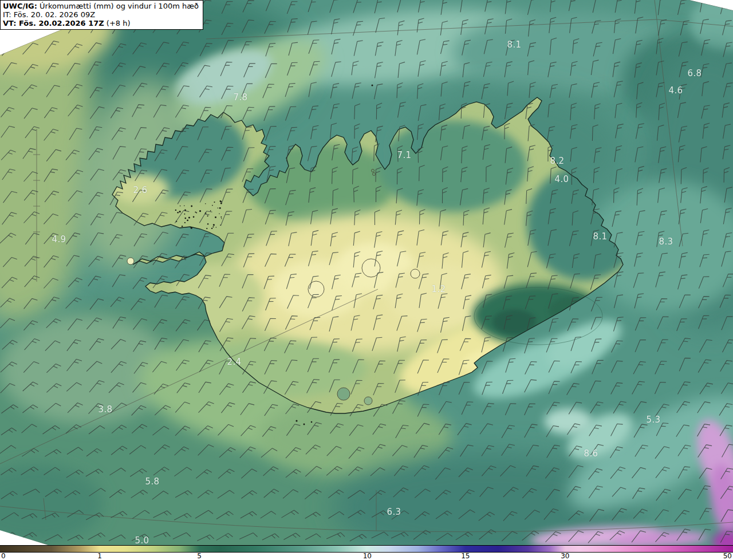  I want to click on model-title-line: UWC/IG: Úrkomumætti (mm) og vindur i 100…, so click(101, 6).